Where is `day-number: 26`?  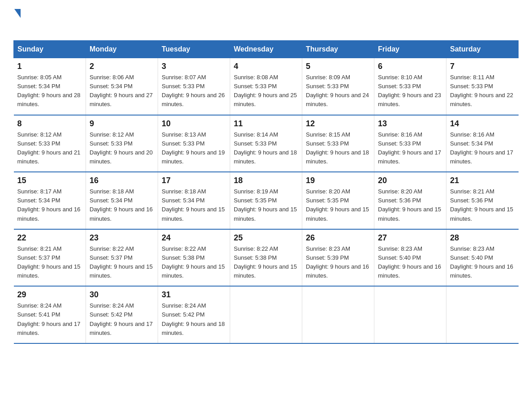
day-number: 26 is located at coordinates (338, 238).